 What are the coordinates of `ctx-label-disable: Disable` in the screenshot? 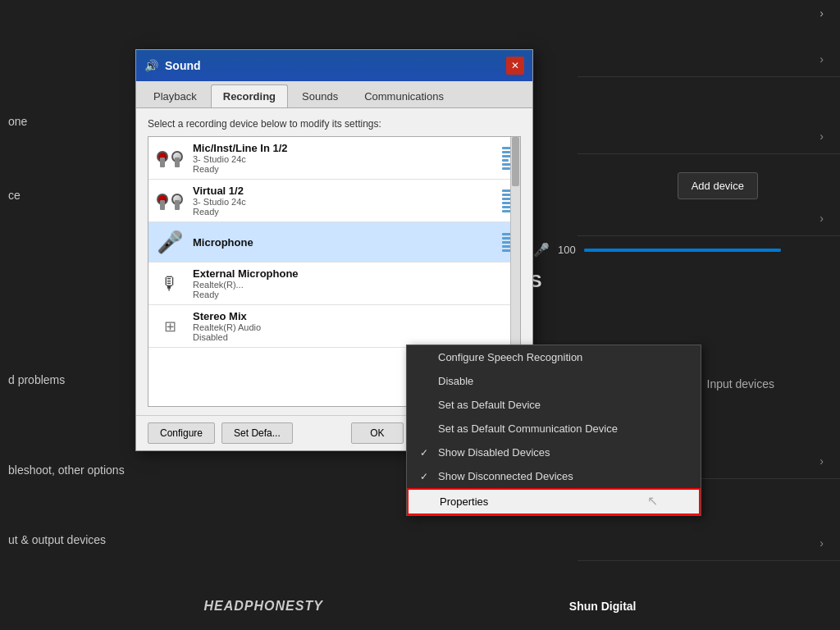 It's located at (456, 381).